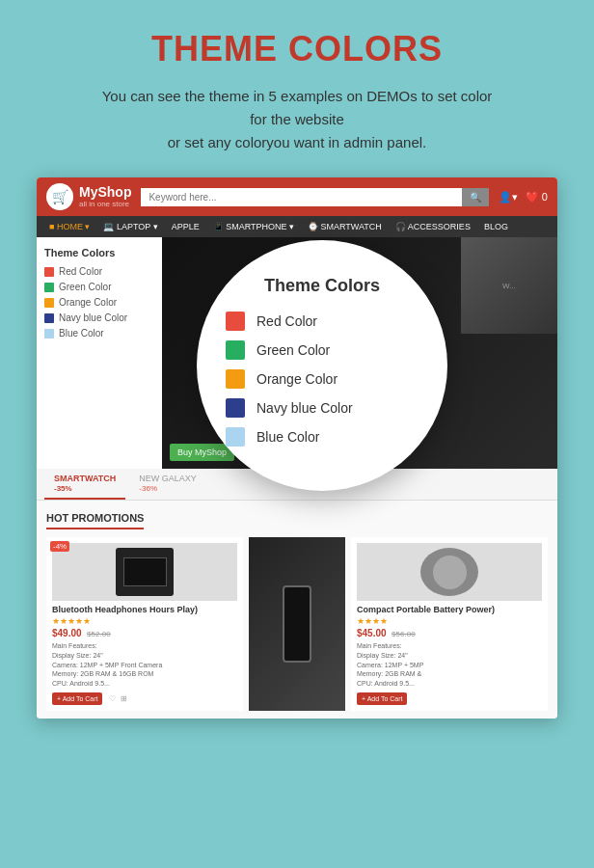 The height and width of the screenshot is (868, 594). I want to click on theme-colors-popup: Theme Colors Red Color Green Color Orang…, so click(322, 366).